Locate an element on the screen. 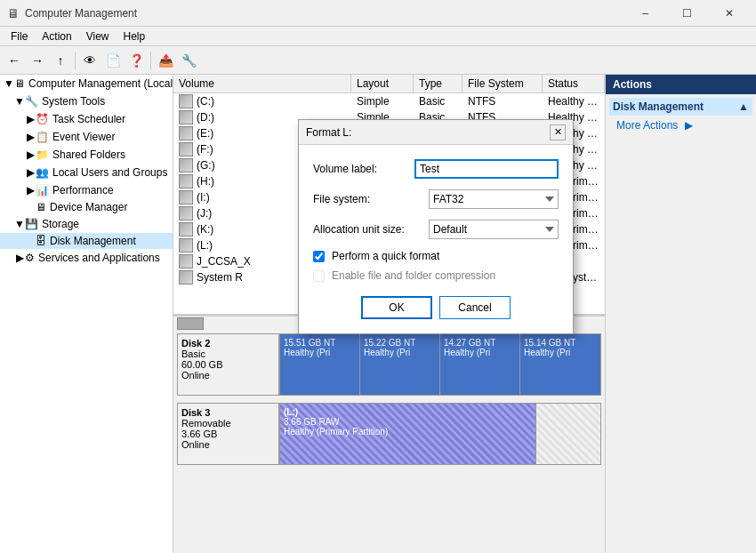  sidebar-item-services: ▶ ⚙ Services and Applications is located at coordinates (86, 258).